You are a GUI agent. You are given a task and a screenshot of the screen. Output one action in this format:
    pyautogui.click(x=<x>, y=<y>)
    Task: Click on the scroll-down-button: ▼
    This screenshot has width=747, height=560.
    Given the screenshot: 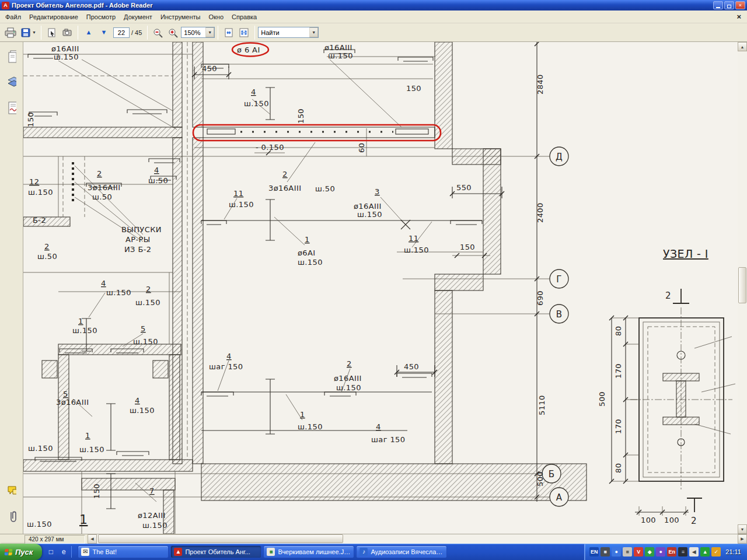 What is the action you would take?
    pyautogui.click(x=742, y=529)
    